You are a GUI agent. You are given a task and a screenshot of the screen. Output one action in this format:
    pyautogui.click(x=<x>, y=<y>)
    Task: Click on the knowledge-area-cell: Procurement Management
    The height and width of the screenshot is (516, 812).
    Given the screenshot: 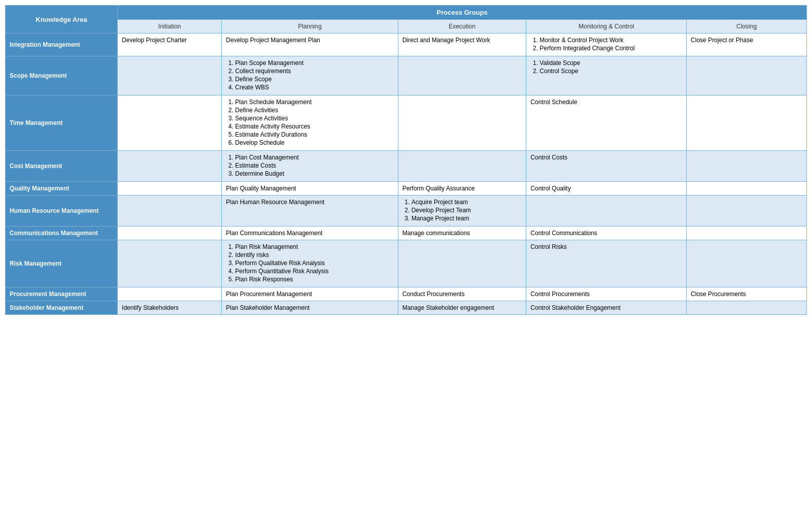 What is the action you would take?
    pyautogui.click(x=62, y=295)
    